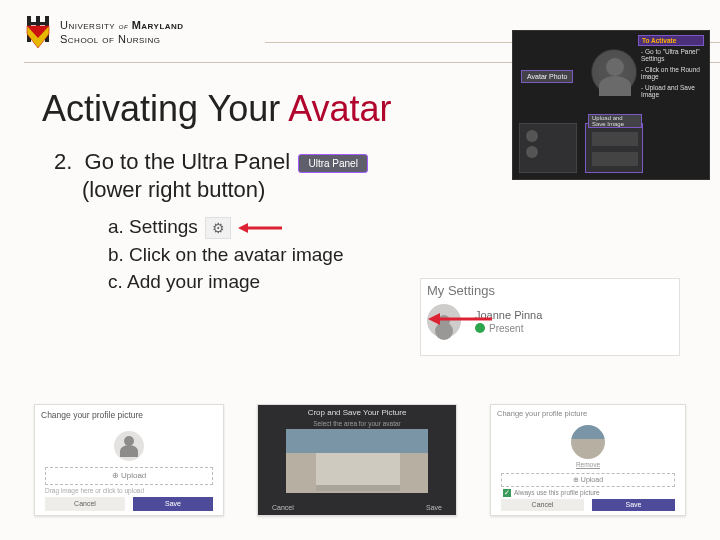 The image size is (720, 540). What do you see at coordinates (122, 26) in the screenshot?
I see `university-line: University of Maryland` at bounding box center [122, 26].